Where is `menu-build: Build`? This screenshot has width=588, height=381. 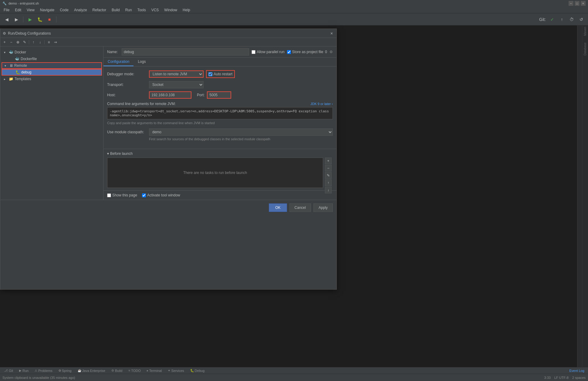 menu-build: Build is located at coordinates (116, 10).